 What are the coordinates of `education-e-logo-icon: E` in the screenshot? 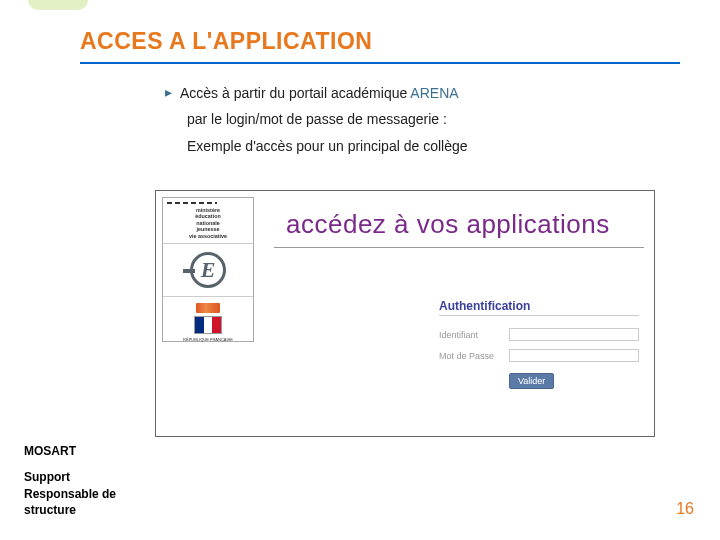 It's located at (208, 270).